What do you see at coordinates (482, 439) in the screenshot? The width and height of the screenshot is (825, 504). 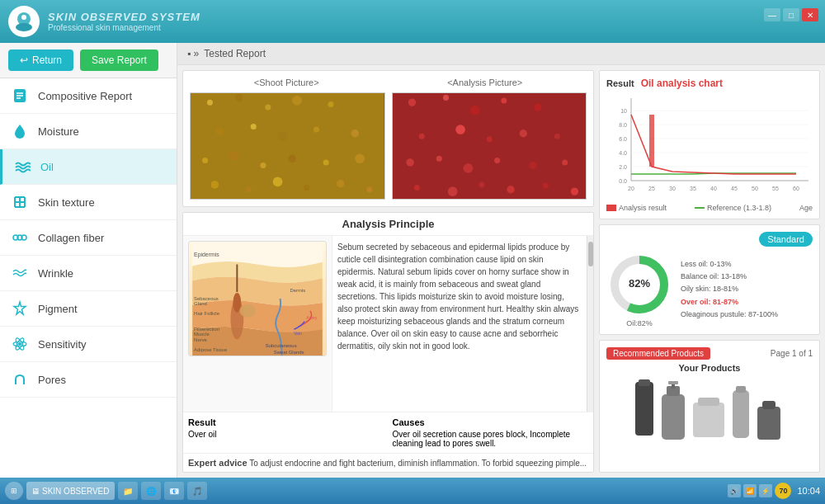 I see `causes-value: Over oil secretion cause pores block, In…` at bounding box center [482, 439].